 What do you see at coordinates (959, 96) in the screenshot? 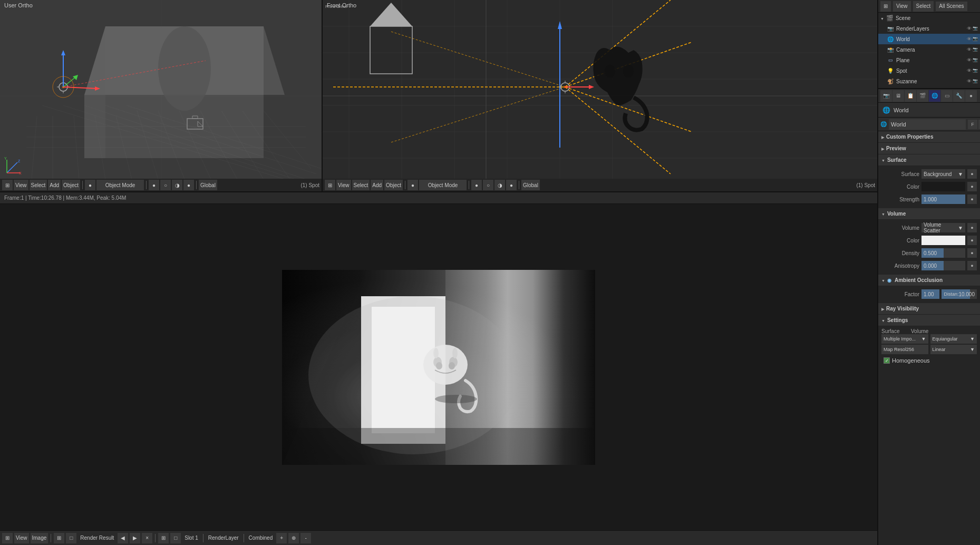
I see `modifier-props-icon: 🔧` at bounding box center [959, 96].